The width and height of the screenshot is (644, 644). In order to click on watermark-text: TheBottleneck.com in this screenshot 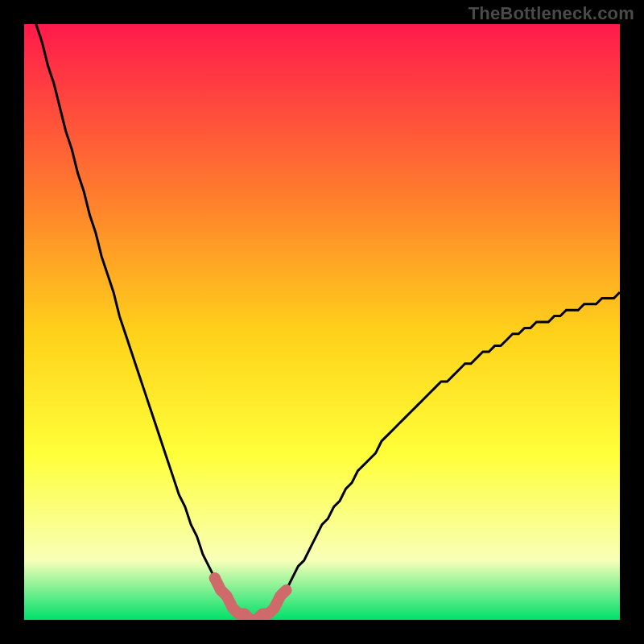, I will do `click(551, 14)`.